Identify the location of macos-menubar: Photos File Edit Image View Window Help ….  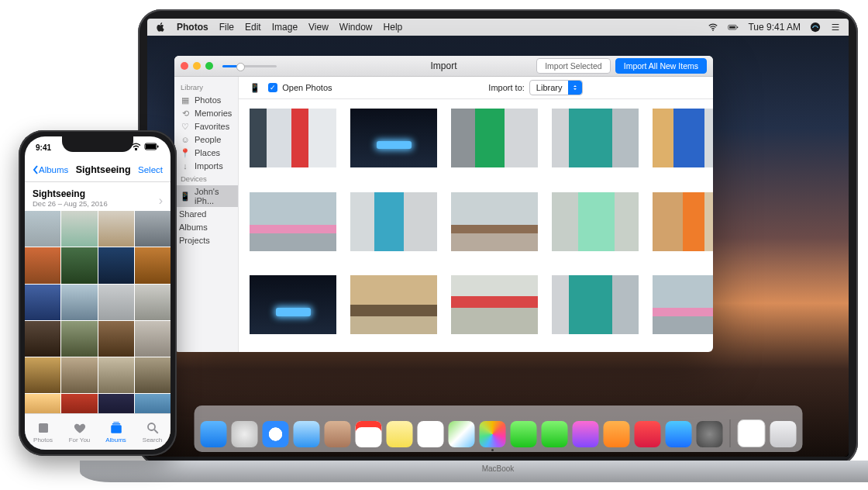
(498, 27).